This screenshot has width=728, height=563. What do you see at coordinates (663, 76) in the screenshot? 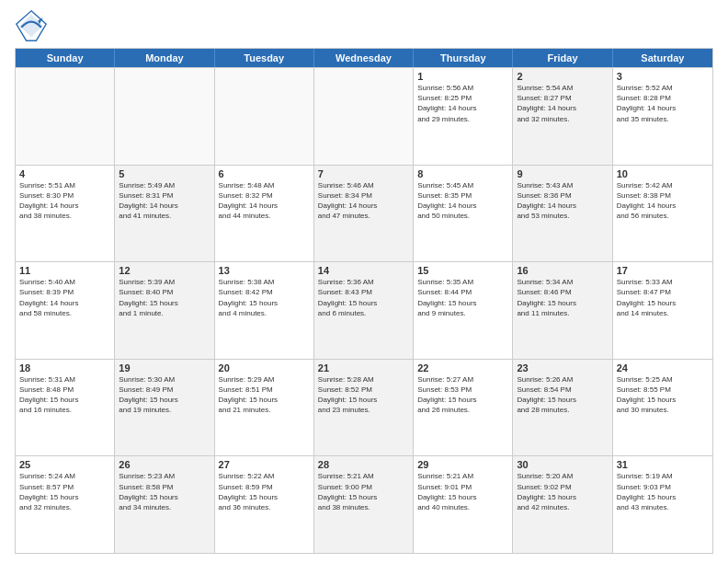
I see `day-number: 3` at bounding box center [663, 76].